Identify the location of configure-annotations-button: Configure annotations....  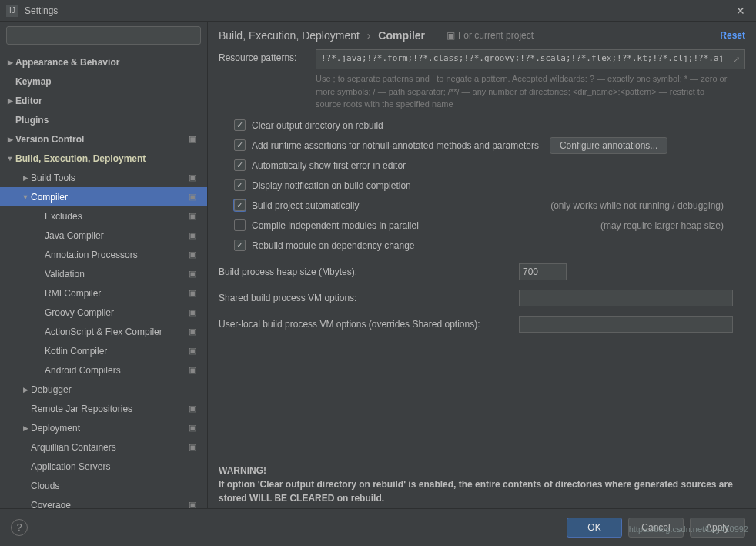
(608, 146).